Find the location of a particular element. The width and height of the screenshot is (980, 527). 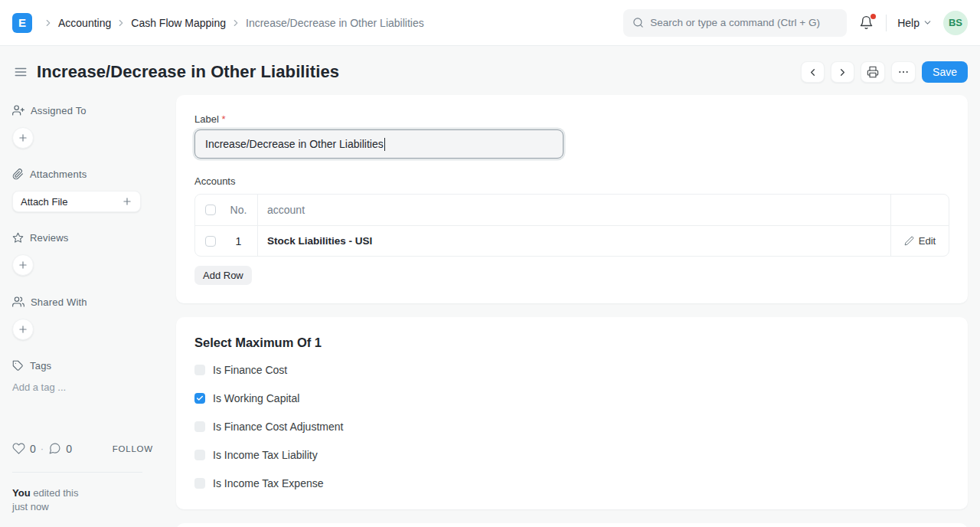

search-placeholder: Search or type a command (Ctrl + G) is located at coordinates (735, 23).